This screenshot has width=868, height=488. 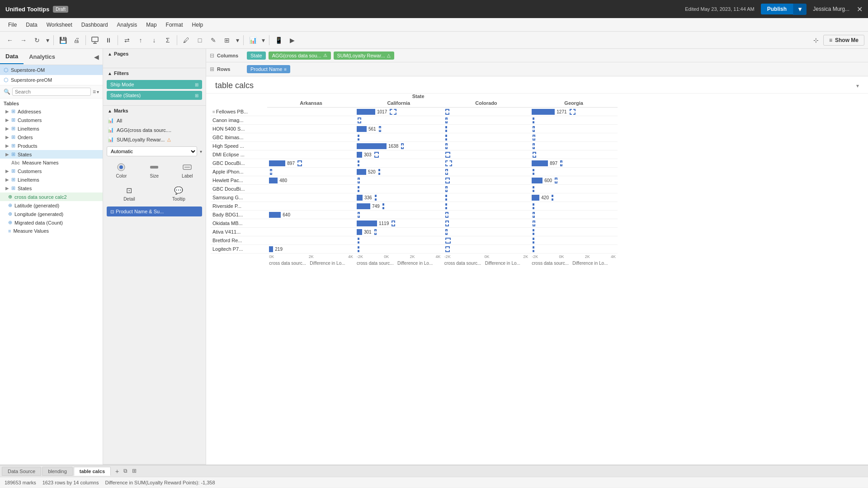 What do you see at coordinates (52, 180) in the screenshot?
I see `sidebar-item-lineitems-2: ▶ ⊞ LineItems` at bounding box center [52, 180].